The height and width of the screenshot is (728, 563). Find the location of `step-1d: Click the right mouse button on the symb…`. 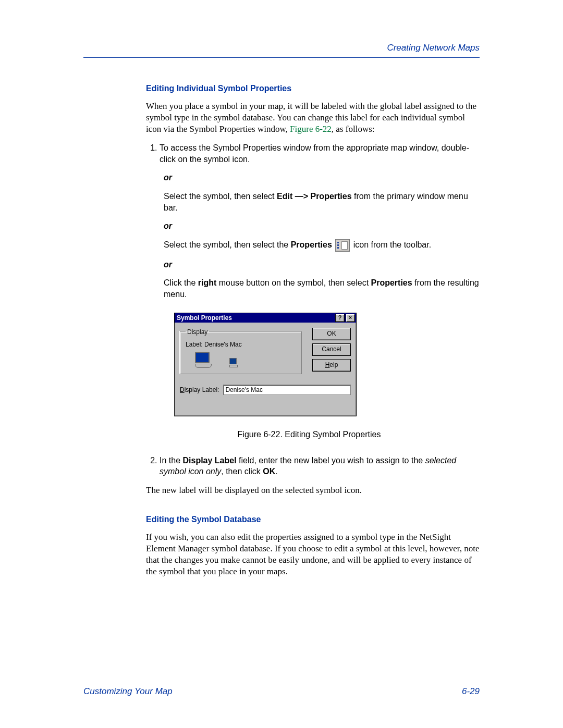

step-1d: Click the right mouse button on the symb… is located at coordinates (322, 289).